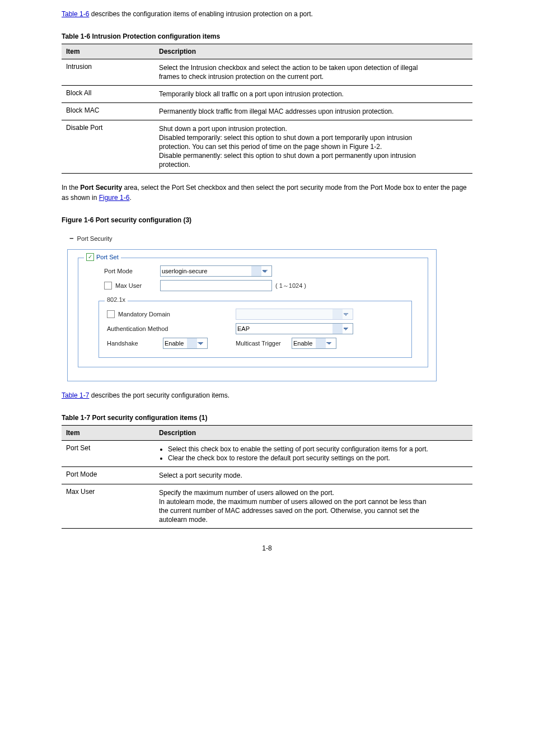 This screenshot has height=756, width=534. Describe the element at coordinates (267, 94) in the screenshot. I see `table-row: Block AllTemporarily block all traffic o…` at that location.